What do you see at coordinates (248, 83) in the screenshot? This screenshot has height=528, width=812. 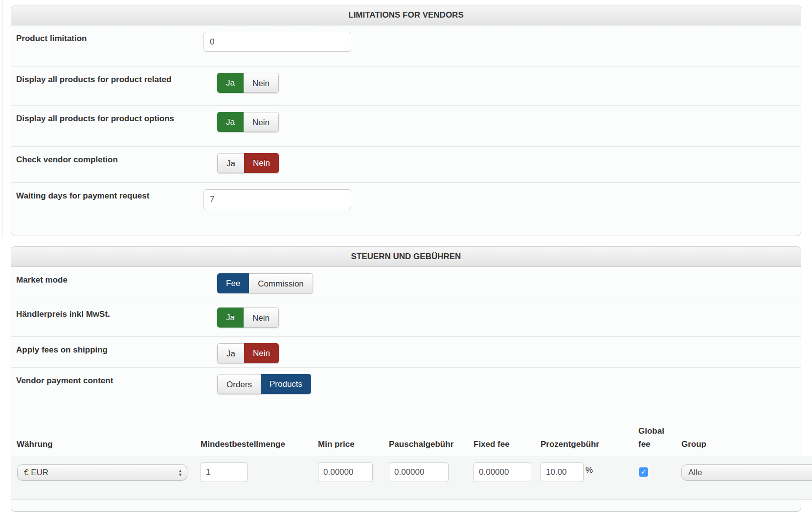 I see `display-products-related-toggle: Ja Nein` at bounding box center [248, 83].